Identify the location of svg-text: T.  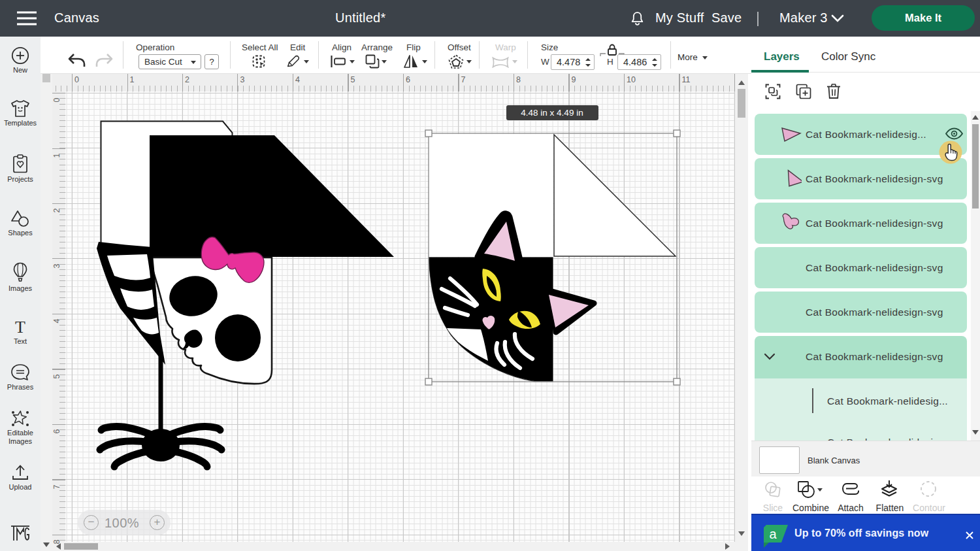
(20, 327).